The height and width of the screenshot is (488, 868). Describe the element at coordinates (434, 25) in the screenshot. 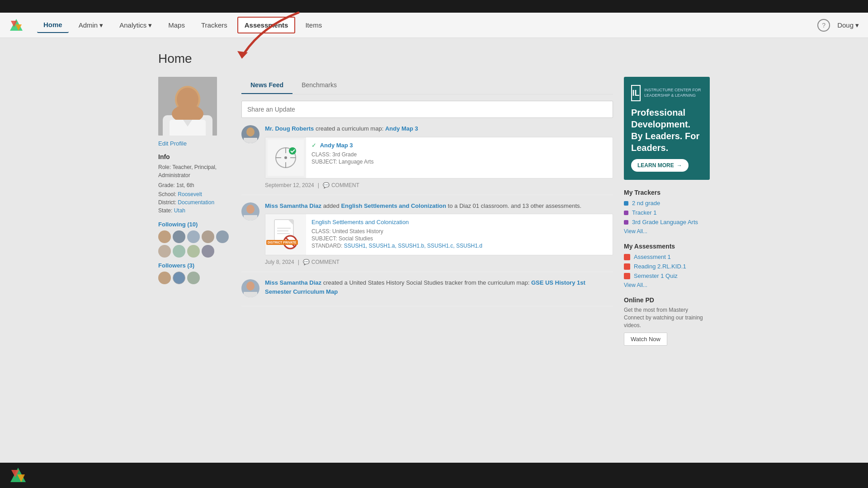

I see `navbar: Home Admin ▾ Analytics ▾ Maps Trackers A…` at that location.